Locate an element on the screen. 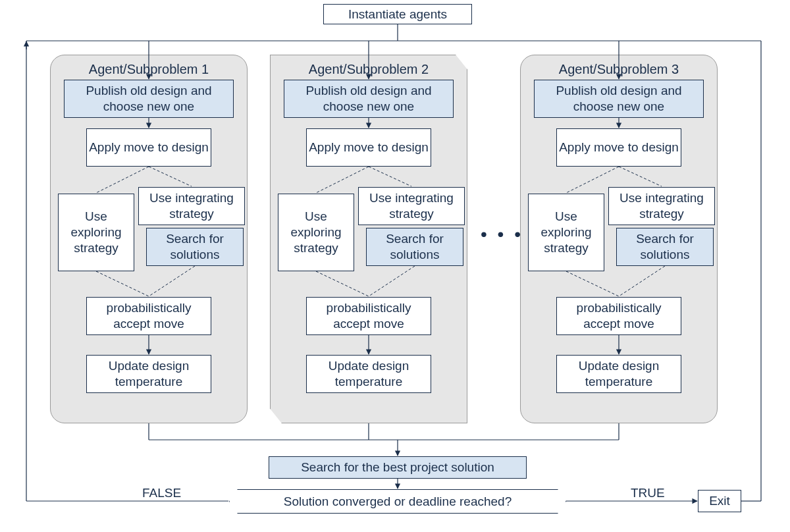 The image size is (790, 532). publish-box-3: Publish old design and choose new one is located at coordinates (619, 99).